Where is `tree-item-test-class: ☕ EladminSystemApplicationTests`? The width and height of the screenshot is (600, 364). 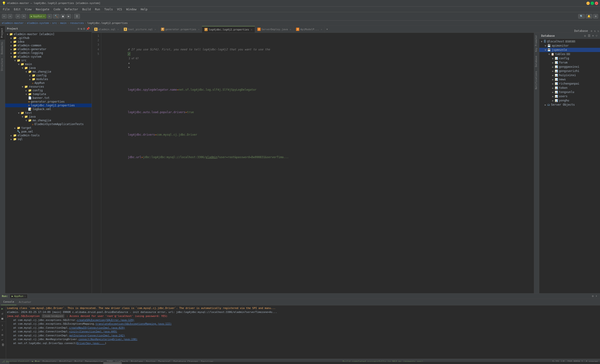 tree-item-test-class: ☕ EladminSystemApplicationTests is located at coordinates (48, 124).